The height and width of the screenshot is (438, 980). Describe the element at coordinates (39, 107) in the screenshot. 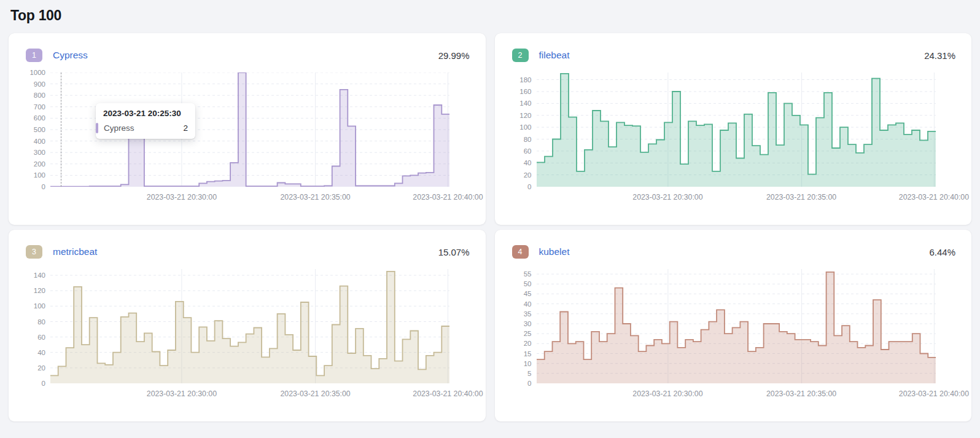

I see `y-tick-label: 700` at that location.